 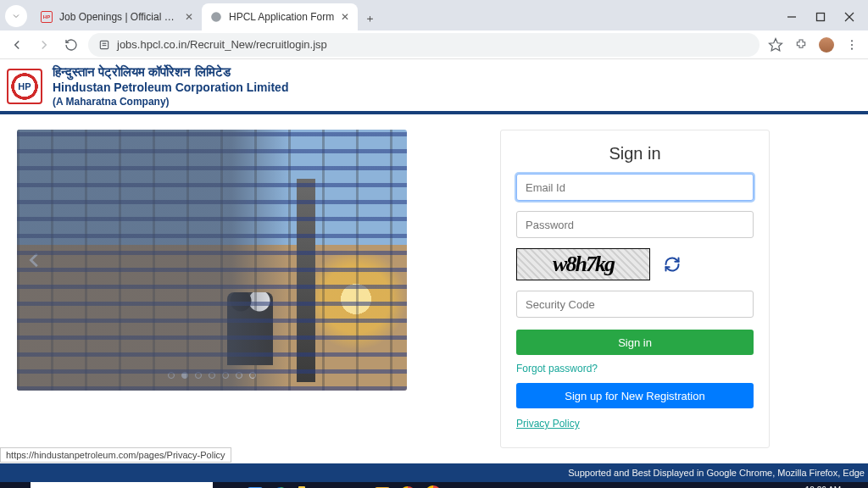 What do you see at coordinates (434, 86) in the screenshot?
I see `site-header: HP हिन्दुस्तान पेट्रोलियम कॉर्पोरेशन लिम…` at bounding box center [434, 86].